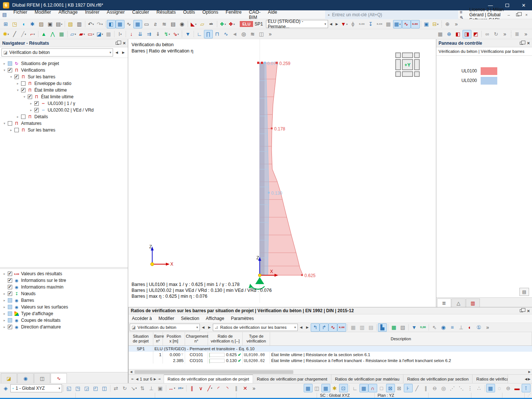 This screenshot has height=399, width=532. I want to click on search-expander-icon: ▸, so click(329, 15).